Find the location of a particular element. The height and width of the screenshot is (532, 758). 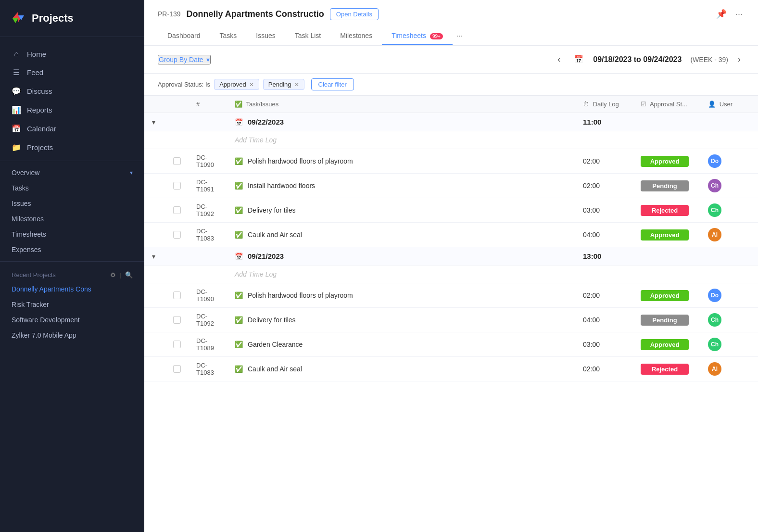

task-name: Delivery for tiles is located at coordinates (272, 210).